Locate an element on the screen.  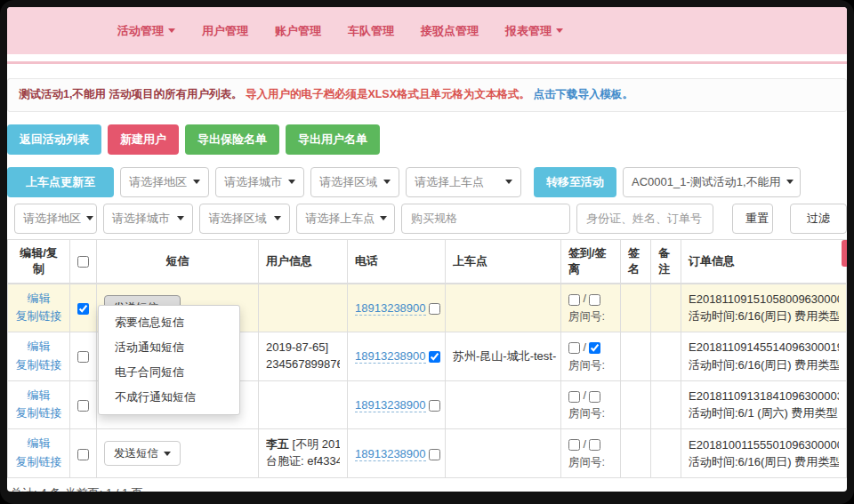
nav-fleet-management: 车队管理 is located at coordinates (371, 31).